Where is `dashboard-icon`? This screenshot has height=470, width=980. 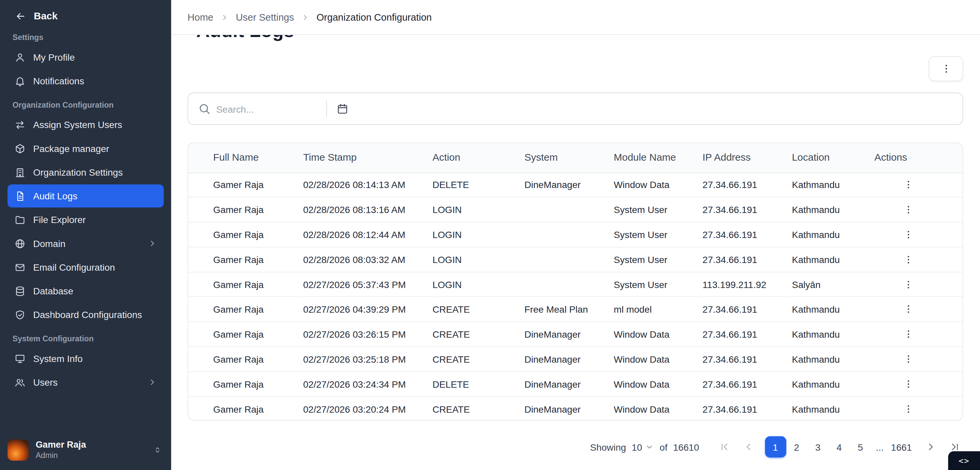
dashboard-icon is located at coordinates (20, 315).